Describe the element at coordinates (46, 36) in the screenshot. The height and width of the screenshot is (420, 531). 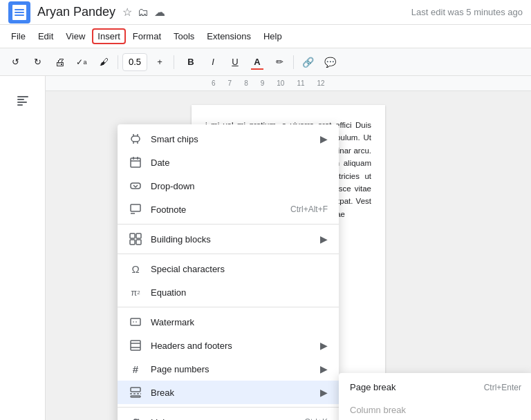
I see `menu-edit: Edit` at that location.